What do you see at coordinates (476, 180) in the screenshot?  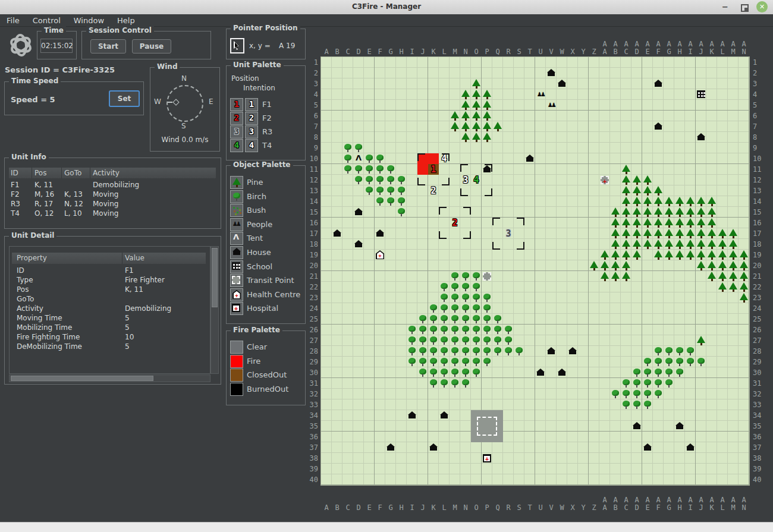 I see `unit-position-marker: 4` at bounding box center [476, 180].